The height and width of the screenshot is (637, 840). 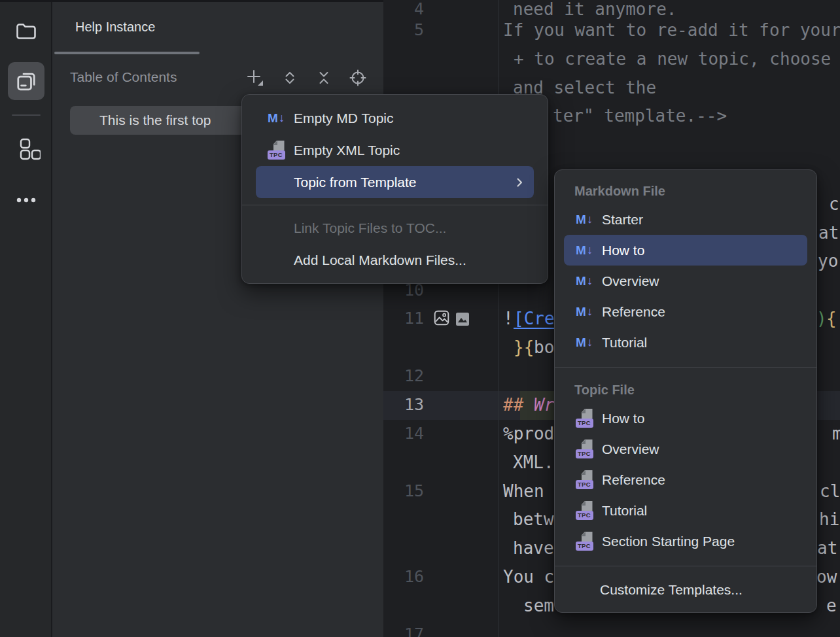 I want to click on submenu-item-reference-tpc: TPC Reference, so click(x=686, y=480).